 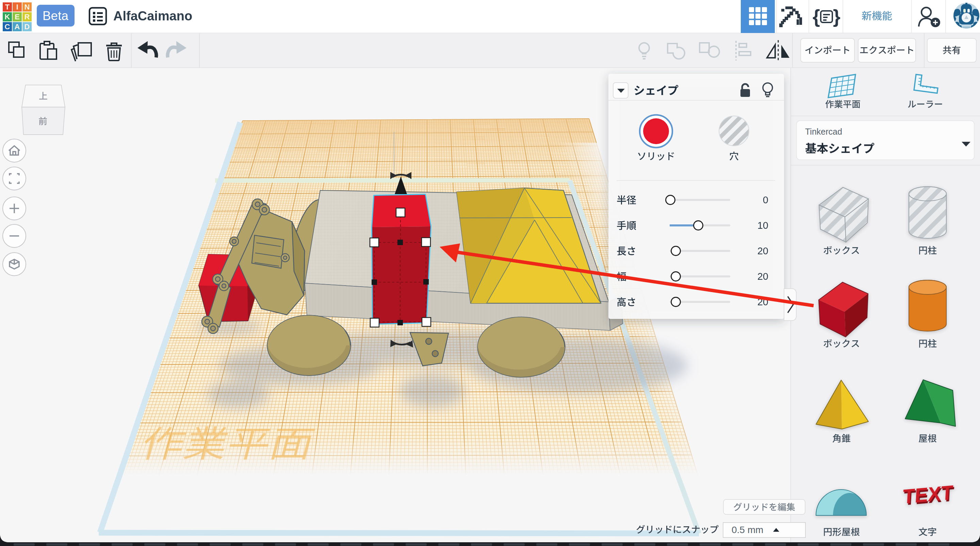 What do you see at coordinates (928, 494) in the screenshot?
I see `svg-text: TEXT` at bounding box center [928, 494].